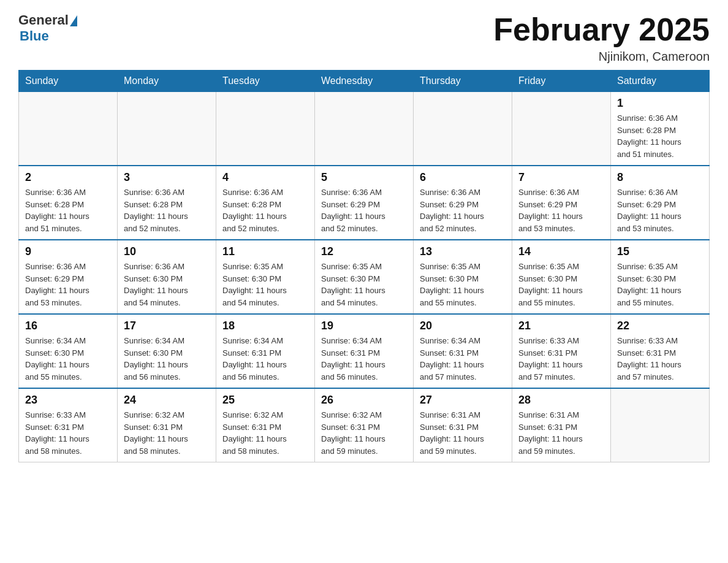 Image resolution: width=728 pixels, height=563 pixels. Describe the element at coordinates (364, 277) in the screenshot. I see `calendar-week-row: 9Sunrise: 6:36 AM Sunset: 6:29 PM Daylig…` at that location.